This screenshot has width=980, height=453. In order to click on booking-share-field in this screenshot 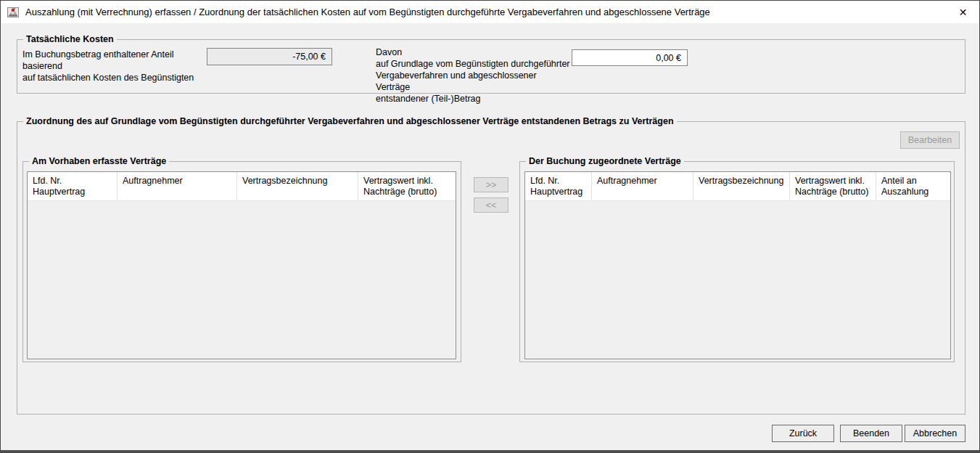, I will do `click(270, 57)`.